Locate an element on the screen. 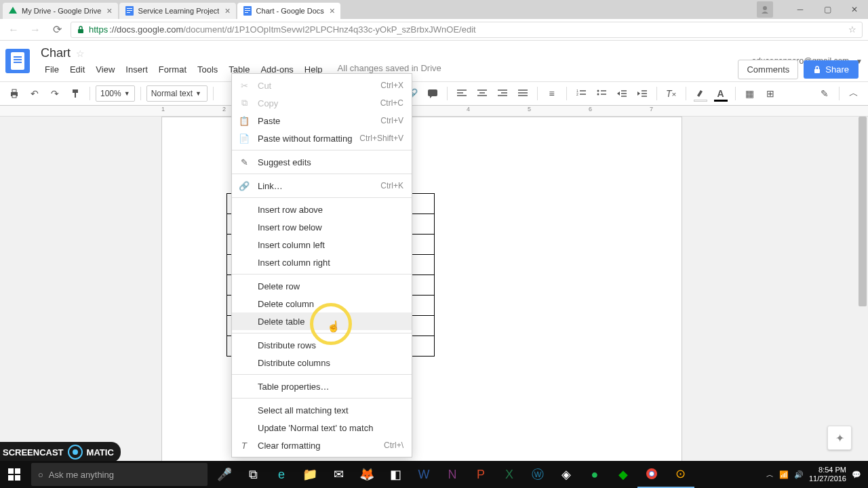  ctx-delete-row: Delete row is located at coordinates (321, 286).